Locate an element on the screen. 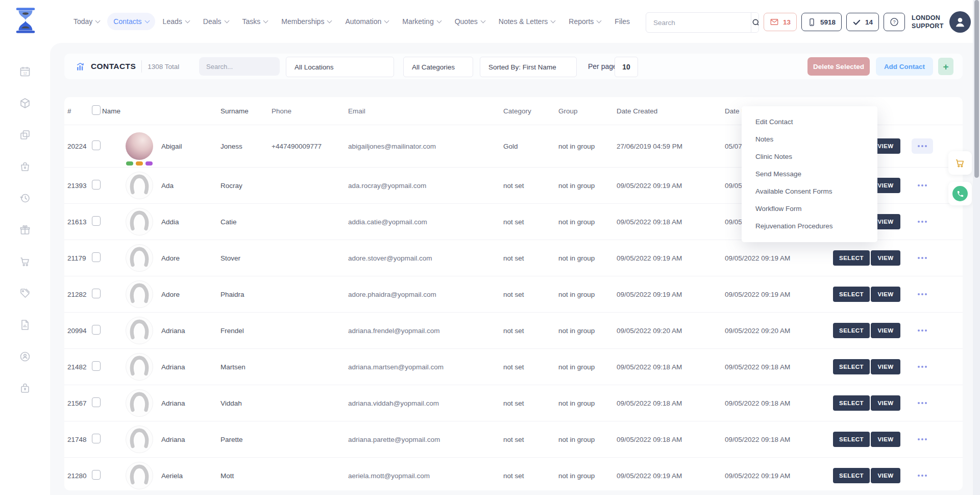 Image resolution: width=980 pixels, height=495 pixels. table-row: 21567 Adriana Viddah adriana.viddah@yopm… is located at coordinates (513, 403).